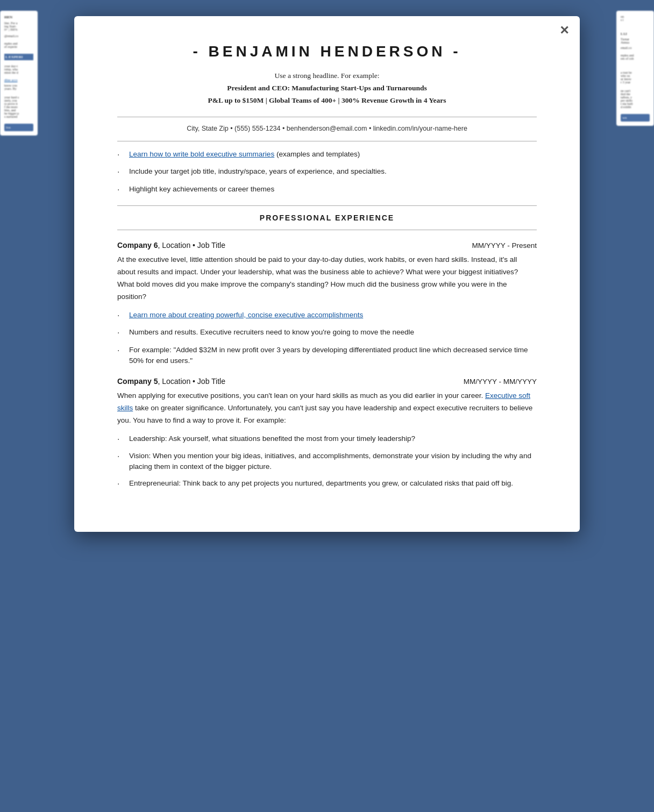  Describe the element at coordinates (327, 381) in the screenshot. I see `job-2-header: Company 5, Location • Job Title MM/YYYY …` at that location.